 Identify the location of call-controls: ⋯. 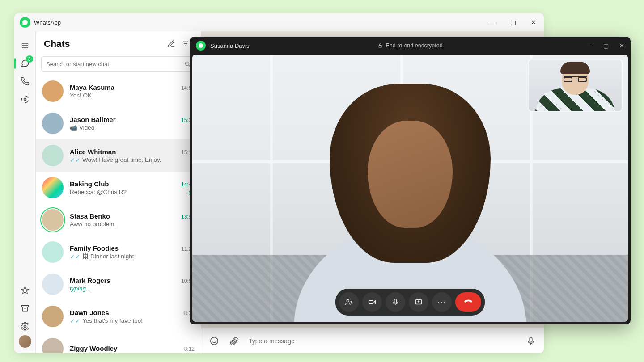
(410, 302).